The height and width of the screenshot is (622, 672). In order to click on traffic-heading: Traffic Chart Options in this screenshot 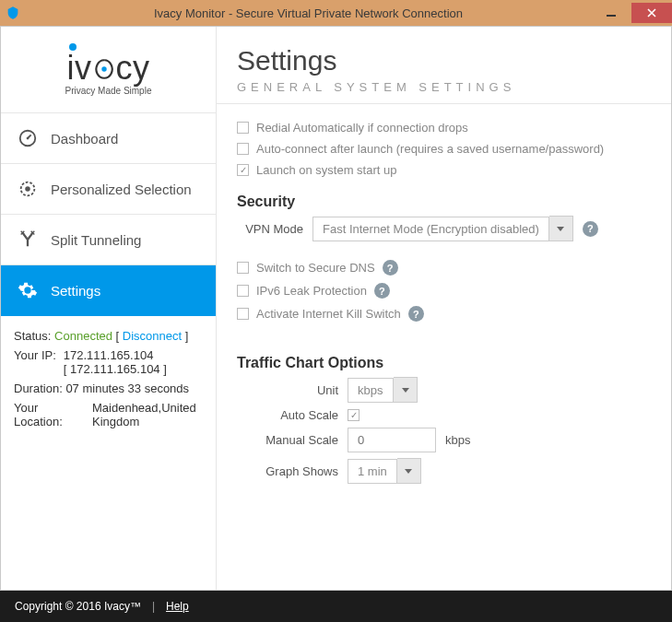, I will do `click(444, 363)`.